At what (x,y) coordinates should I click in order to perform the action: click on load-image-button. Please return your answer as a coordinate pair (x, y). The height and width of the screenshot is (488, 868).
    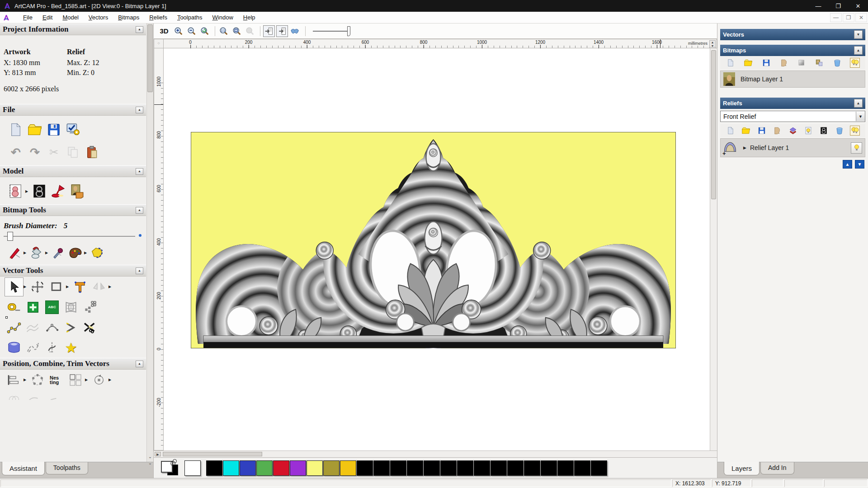
    Looking at the image, I should click on (77, 191).